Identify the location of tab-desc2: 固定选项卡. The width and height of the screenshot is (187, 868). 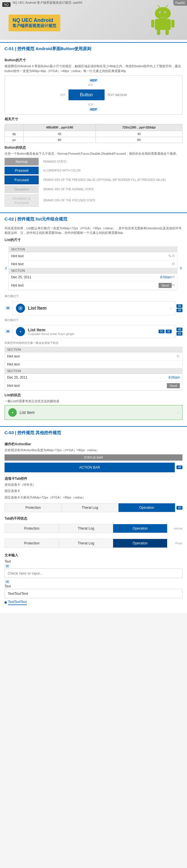
(94, 491).